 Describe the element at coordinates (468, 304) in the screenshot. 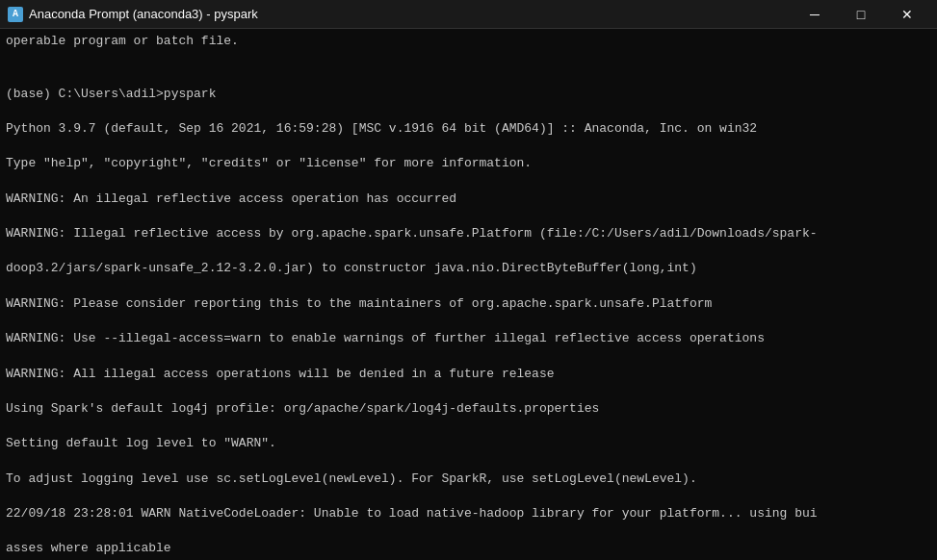

I see `terminal-line: WARNING: Please consider reporting this …` at that location.